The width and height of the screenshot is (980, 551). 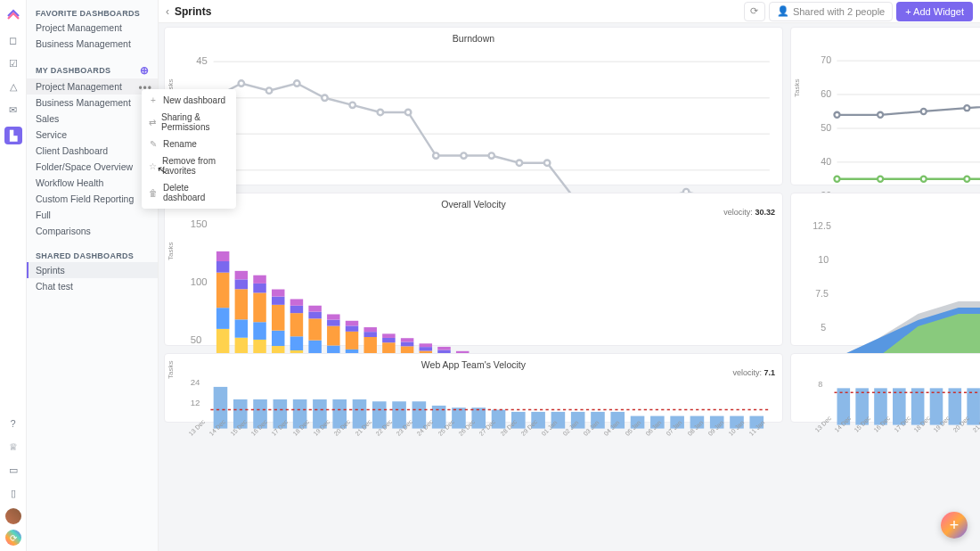 What do you see at coordinates (13, 110) in the screenshot?
I see `inbox-icon: ✉` at bounding box center [13, 110].